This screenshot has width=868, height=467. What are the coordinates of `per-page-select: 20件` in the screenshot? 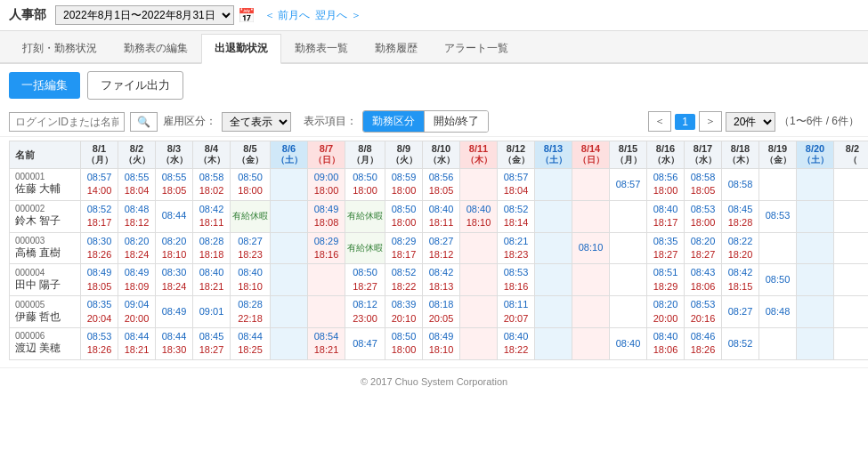 It's located at (750, 122).